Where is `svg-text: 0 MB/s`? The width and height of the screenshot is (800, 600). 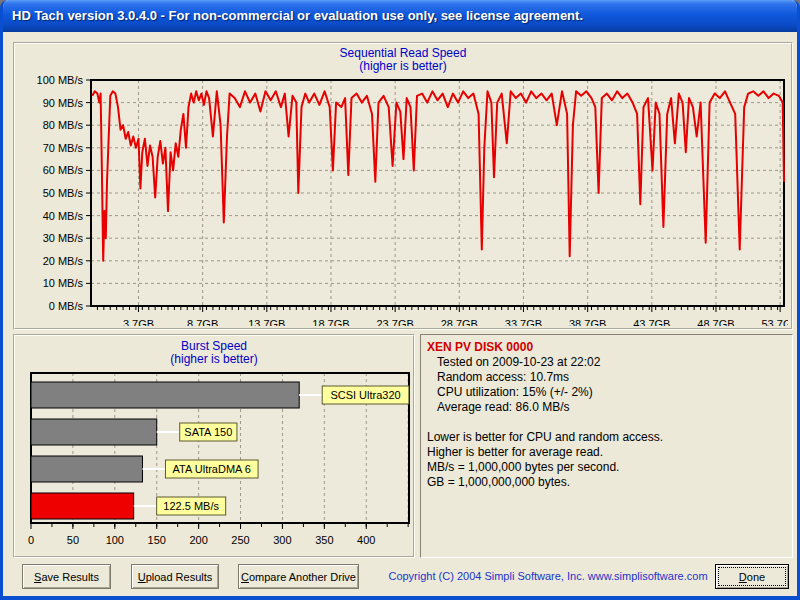
svg-text: 0 MB/s is located at coordinates (66, 306).